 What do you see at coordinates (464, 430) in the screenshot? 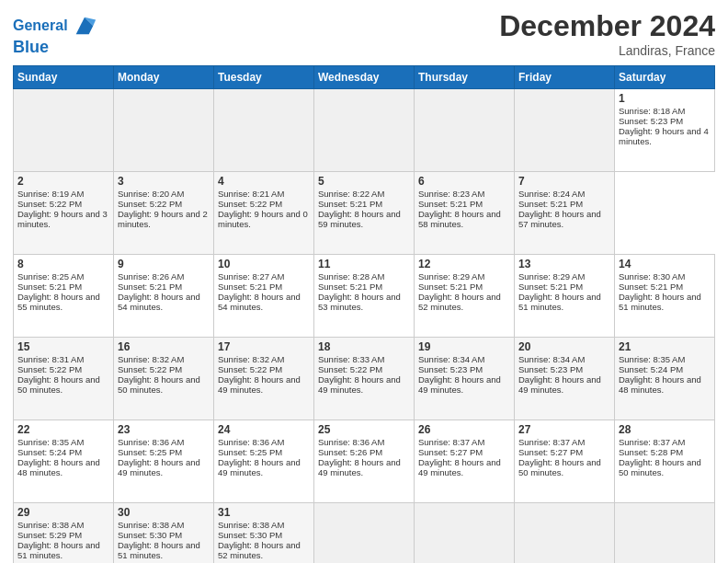
I see `day-number: 26` at bounding box center [464, 430].